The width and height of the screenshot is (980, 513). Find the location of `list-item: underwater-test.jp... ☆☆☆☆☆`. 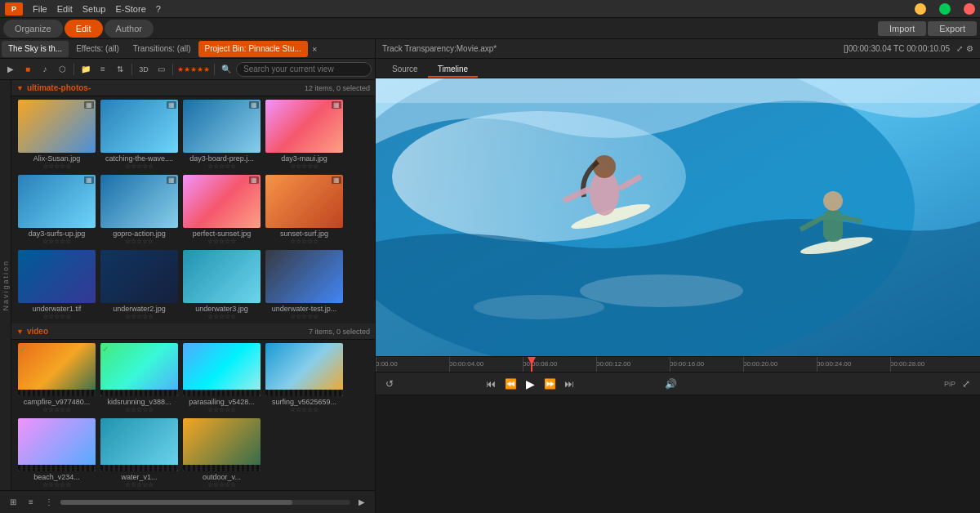

list-item: underwater-test.jp... ☆☆☆☆☆ is located at coordinates (304, 285).